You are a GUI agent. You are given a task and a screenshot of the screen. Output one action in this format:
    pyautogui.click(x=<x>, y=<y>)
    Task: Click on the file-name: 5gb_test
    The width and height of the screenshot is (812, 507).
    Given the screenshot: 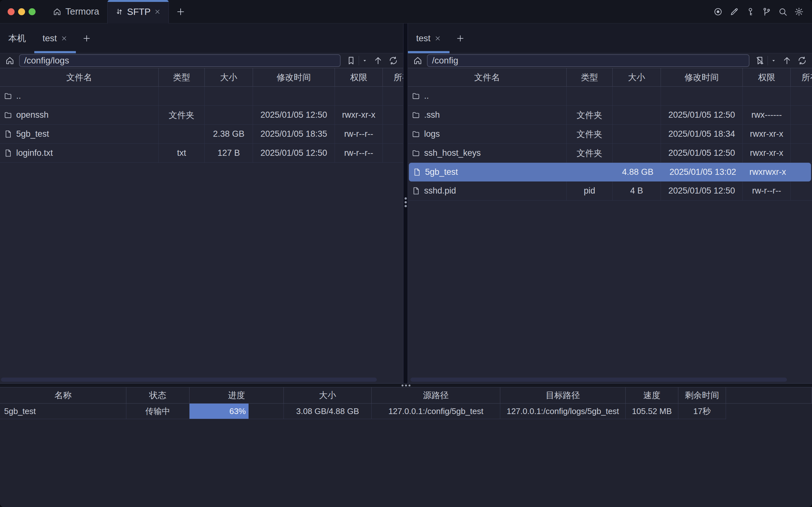 What is the action you would take?
    pyautogui.click(x=33, y=134)
    